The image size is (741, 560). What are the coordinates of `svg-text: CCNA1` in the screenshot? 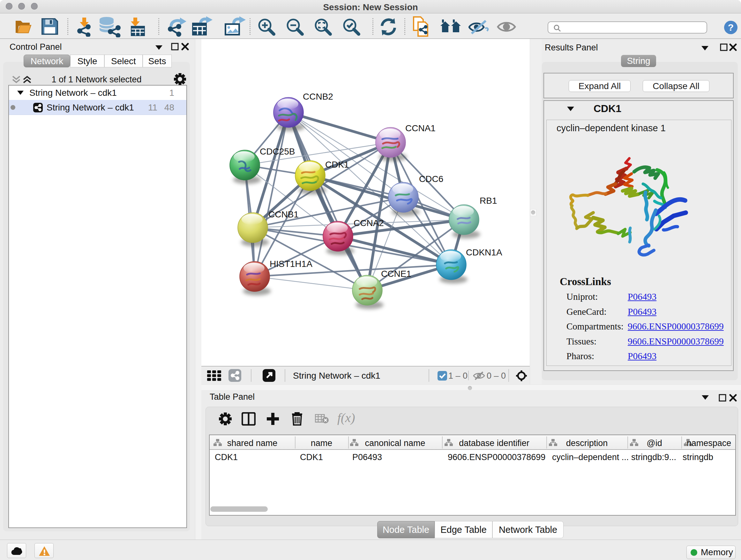 It's located at (420, 128).